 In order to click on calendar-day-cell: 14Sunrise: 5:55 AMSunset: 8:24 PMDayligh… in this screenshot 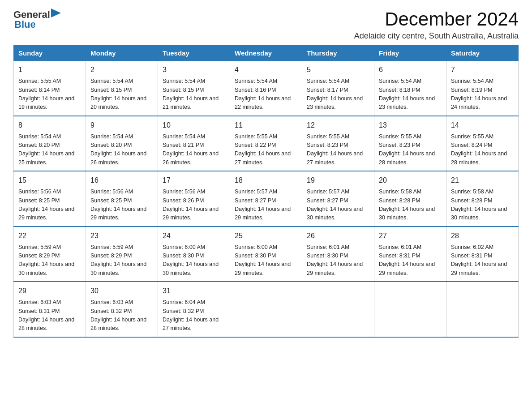, I will do `click(483, 144)`.